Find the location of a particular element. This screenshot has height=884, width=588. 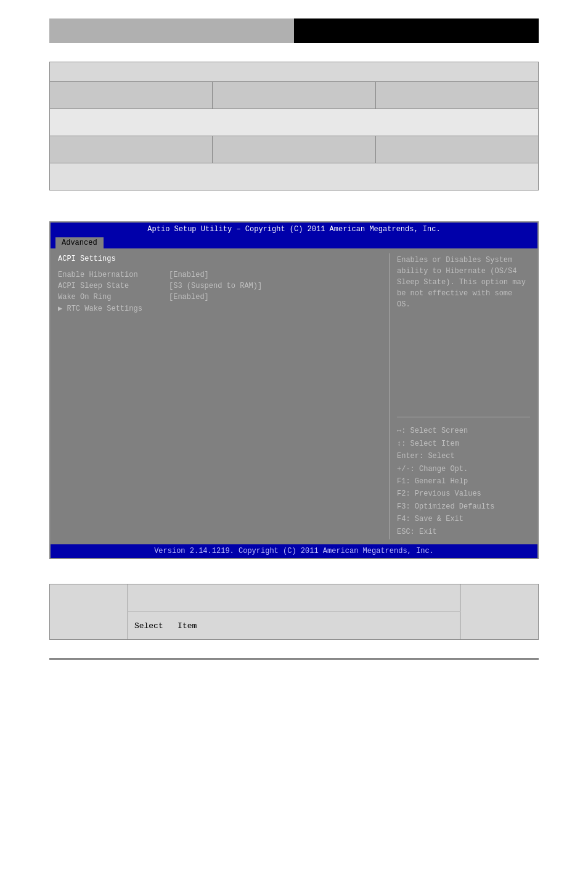

top-bar-right is located at coordinates (417, 31).